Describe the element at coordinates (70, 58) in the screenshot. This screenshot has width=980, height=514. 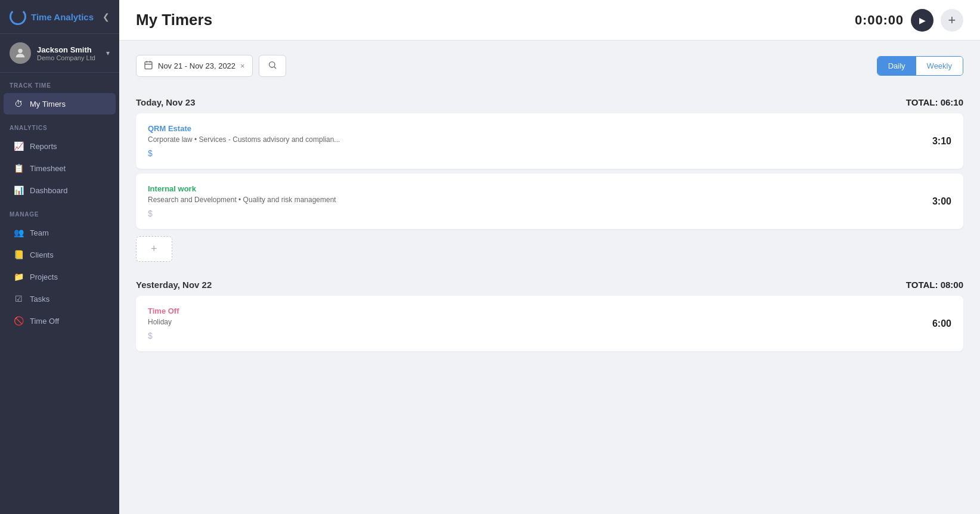
I see `user-company: Demo Company Ltd` at that location.